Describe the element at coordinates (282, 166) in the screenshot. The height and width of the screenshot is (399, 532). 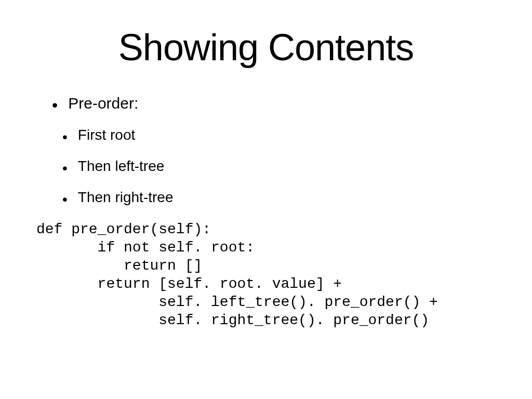
I see `sub-bullet-item: • Then left-tree` at that location.